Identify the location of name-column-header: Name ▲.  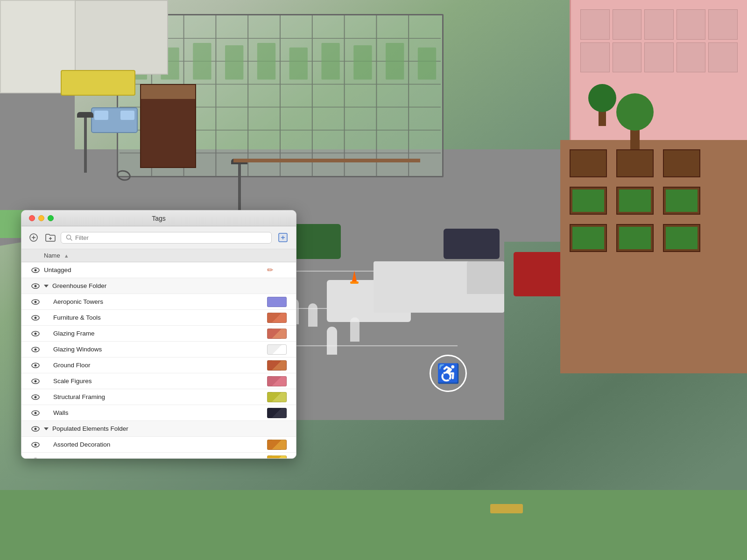
(155, 256).